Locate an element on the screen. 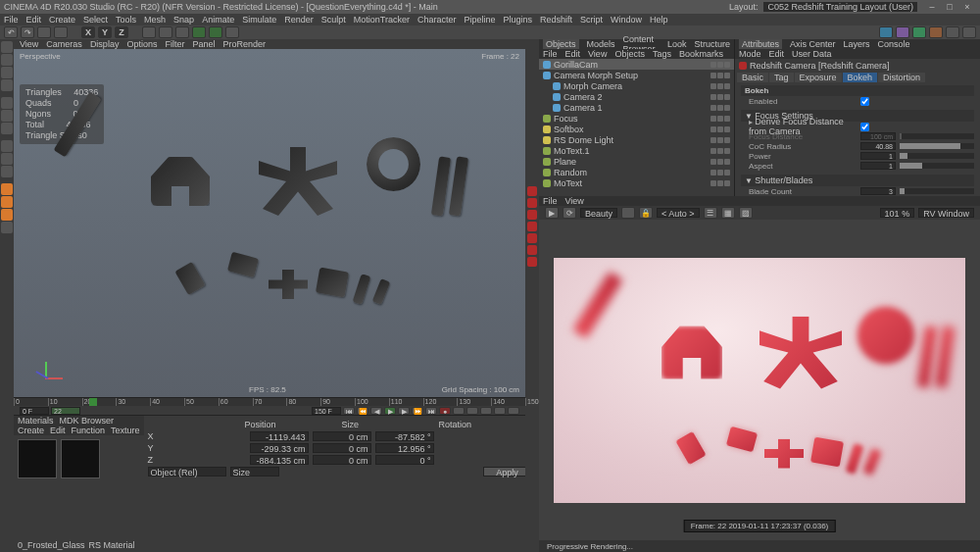 This screenshot has height=552, width=980. object-row: Softbox is located at coordinates (637, 129).